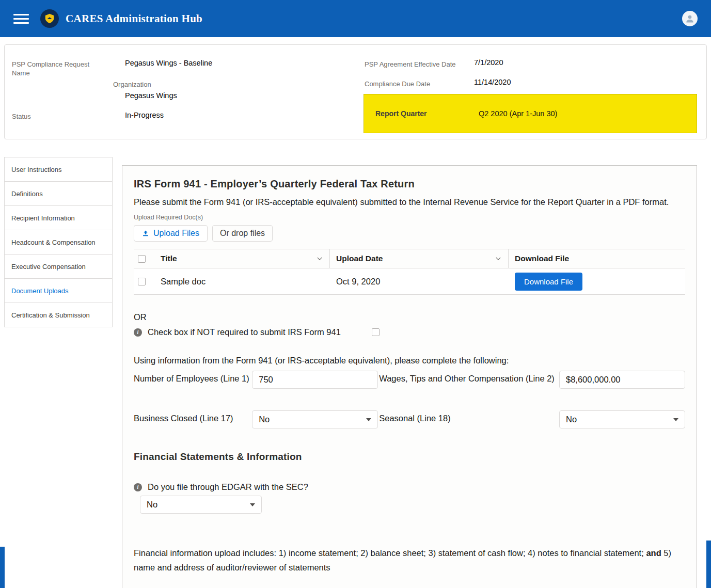 This screenshot has width=711, height=588. What do you see at coordinates (141, 282) in the screenshot?
I see `row-checkbox` at bounding box center [141, 282].